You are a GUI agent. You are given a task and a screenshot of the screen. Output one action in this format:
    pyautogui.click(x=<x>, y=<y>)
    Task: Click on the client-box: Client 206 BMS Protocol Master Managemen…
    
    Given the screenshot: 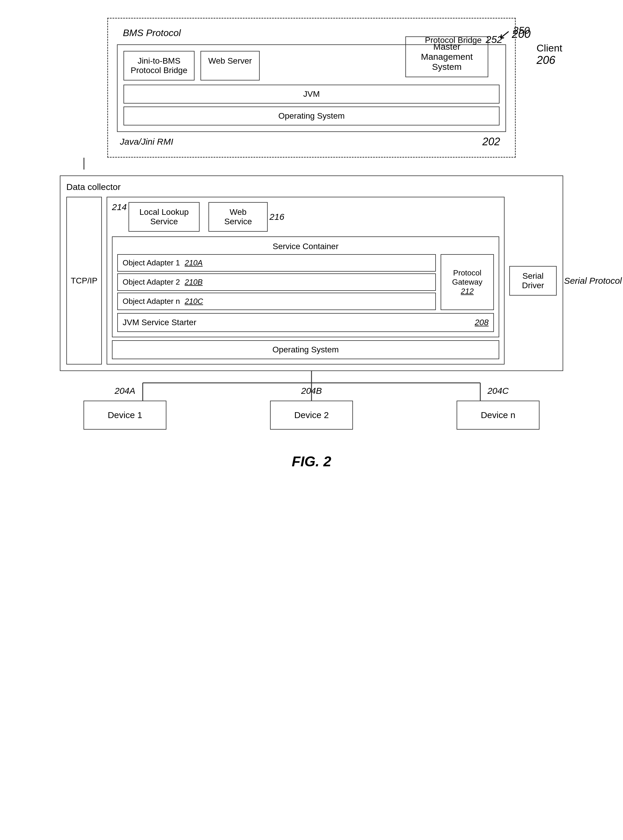 What is the action you would take?
    pyautogui.click(x=312, y=87)
    